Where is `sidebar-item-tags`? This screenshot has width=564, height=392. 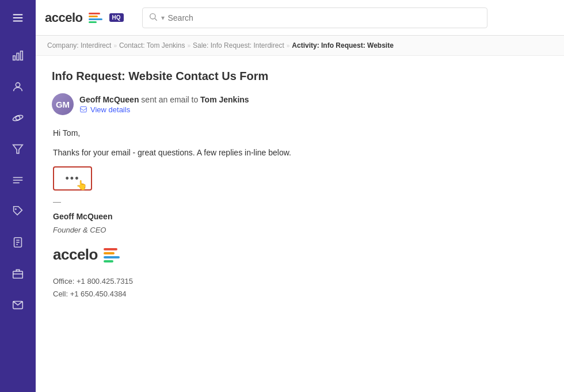 sidebar-item-tags is located at coordinates (18, 211).